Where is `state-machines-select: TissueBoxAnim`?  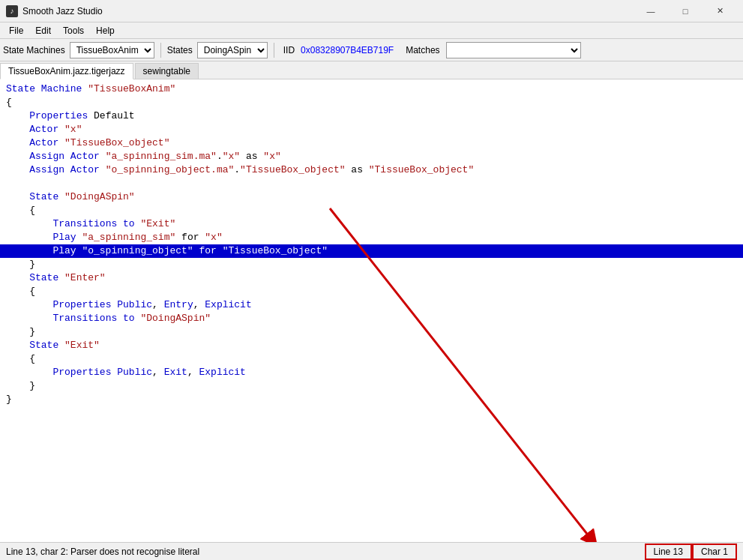
state-machines-select: TissueBoxAnim is located at coordinates (112, 50).